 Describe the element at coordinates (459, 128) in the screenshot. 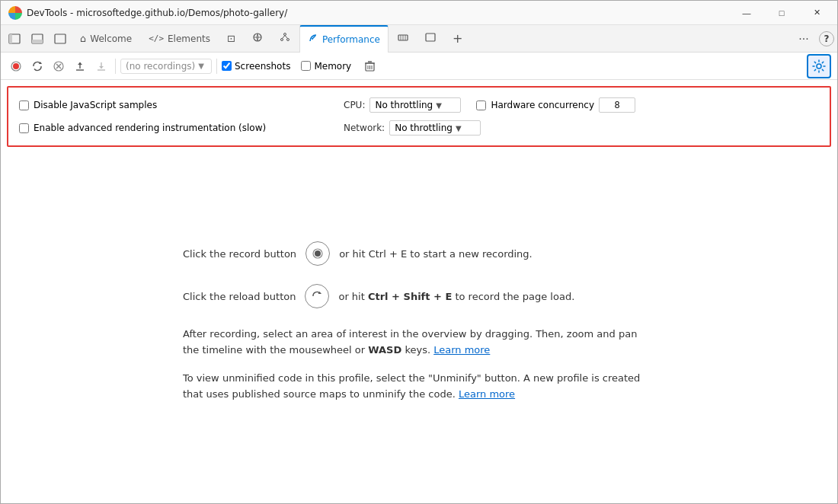

I see `network-throttle-arrow: ▼` at that location.